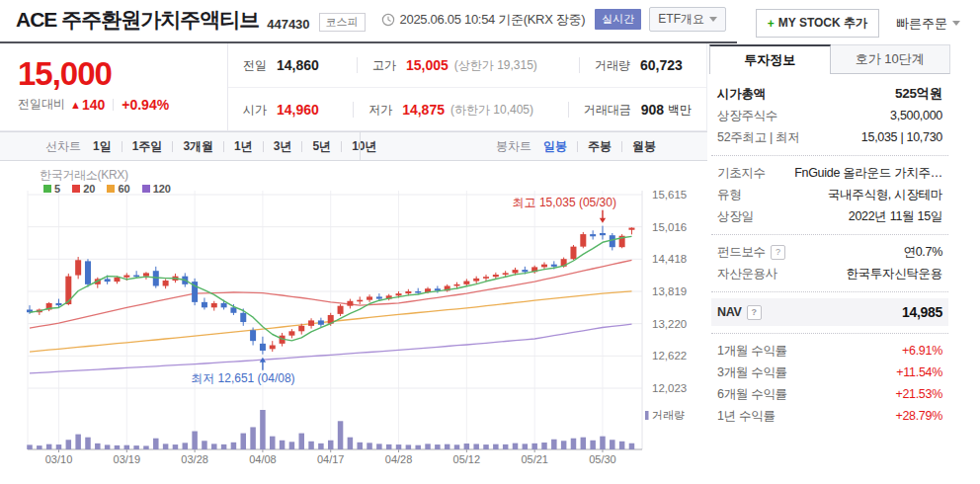 The height and width of the screenshot is (484, 980). What do you see at coordinates (830, 173) in the screenshot?
I see `info-row: 기초지수FnGuide 올라운드 가치주…` at bounding box center [830, 173].